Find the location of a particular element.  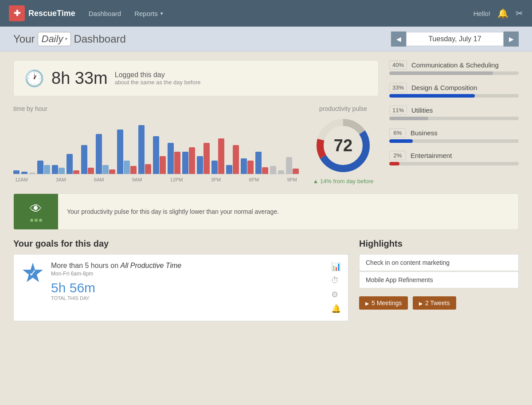

goal-total-label: TOTAL THIS DAY is located at coordinates (188, 298).